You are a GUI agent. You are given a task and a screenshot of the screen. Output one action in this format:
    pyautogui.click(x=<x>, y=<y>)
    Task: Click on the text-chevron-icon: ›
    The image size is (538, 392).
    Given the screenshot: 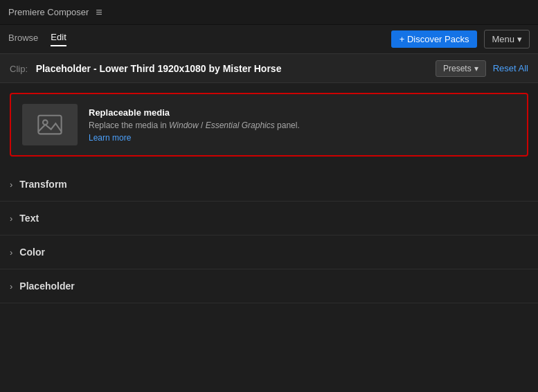 What is the action you would take?
    pyautogui.click(x=11, y=219)
    